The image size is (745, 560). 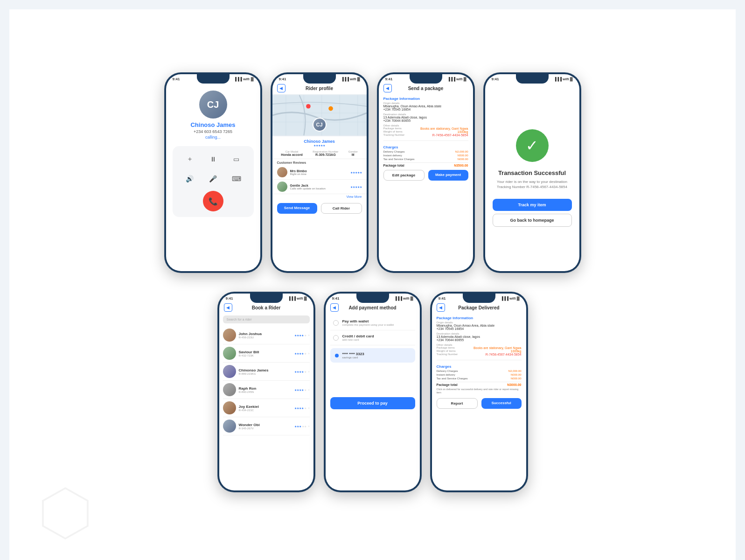 What do you see at coordinates (266, 427) in the screenshot?
I see `list-item: Wonder Obi R-345-267V ★★★★★ ›` at bounding box center [266, 427].